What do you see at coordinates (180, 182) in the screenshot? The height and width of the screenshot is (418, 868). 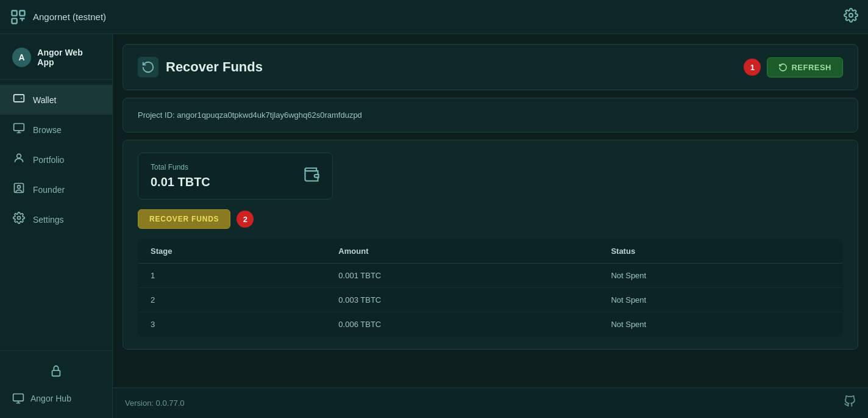 I see `total-funds-value: 0.01 TBTC` at bounding box center [180, 182].